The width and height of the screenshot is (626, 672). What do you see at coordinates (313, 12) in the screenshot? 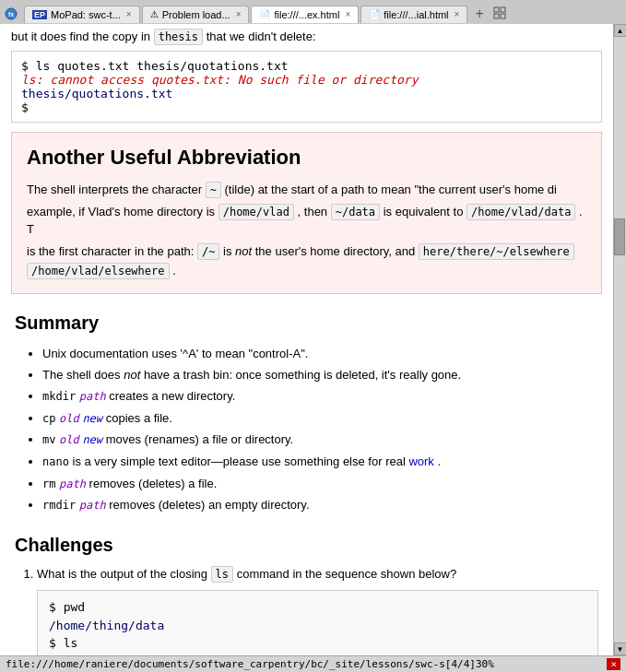
I see `tab-bar: fx EP MoPad: swc-t... × ⚠ Problem load..…` at bounding box center [313, 12].